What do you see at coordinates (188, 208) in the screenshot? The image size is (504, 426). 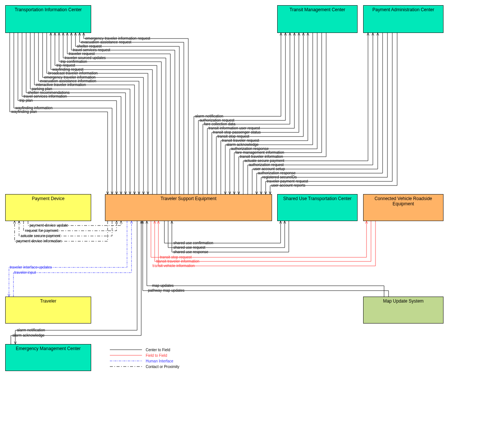 I see `box-tse: Traveler Support Equipment` at bounding box center [188, 208].